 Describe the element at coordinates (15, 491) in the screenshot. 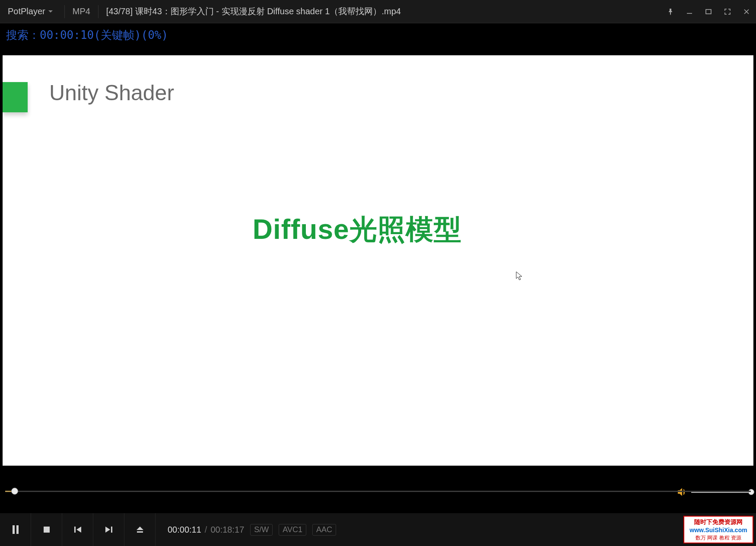

I see `seek-knob` at that location.